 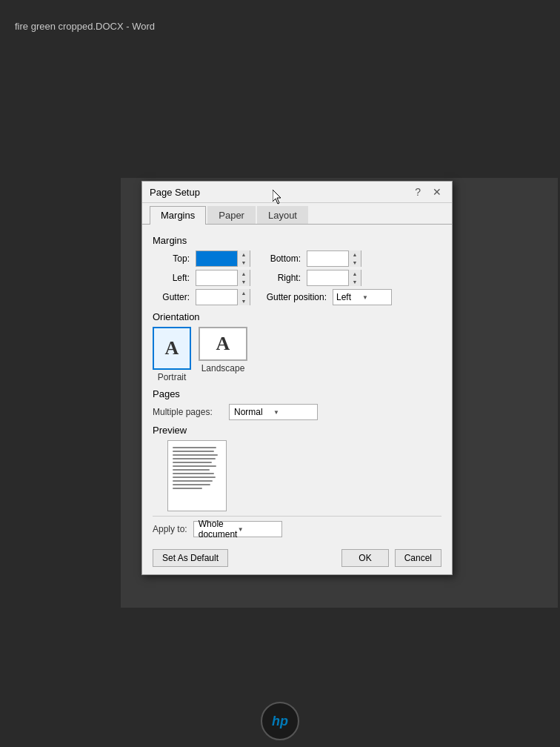 What do you see at coordinates (355, 255) in the screenshot?
I see `bottom-spin-up: ▲` at bounding box center [355, 255].